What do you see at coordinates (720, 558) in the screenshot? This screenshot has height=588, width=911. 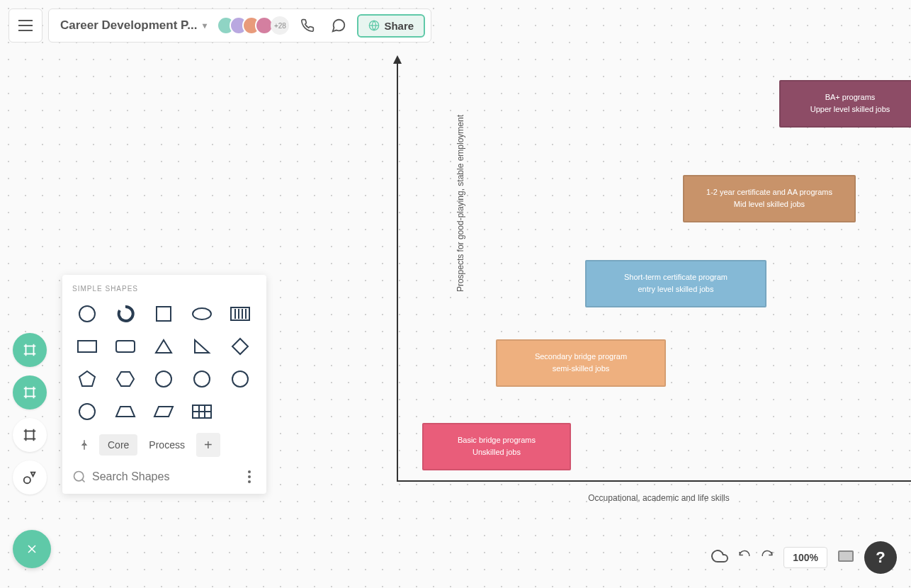 I see `cloud-sync-icon` at bounding box center [720, 558].